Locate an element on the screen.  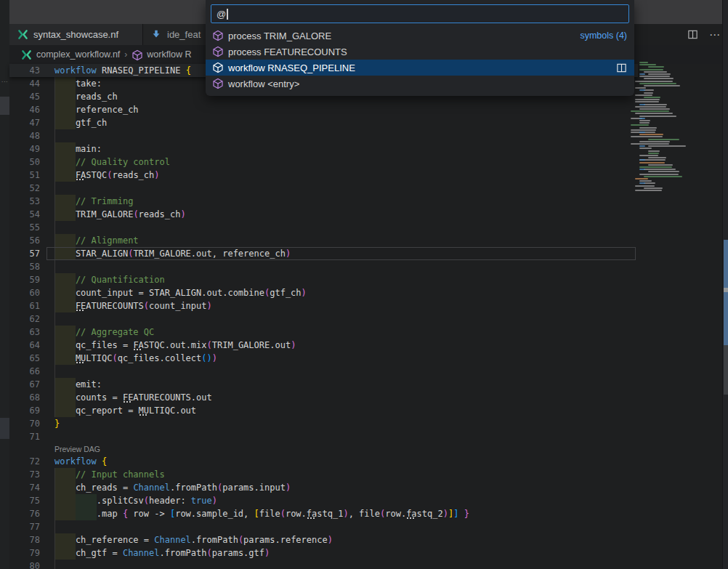
code-line: 72workflow { is located at coordinates (324, 461).